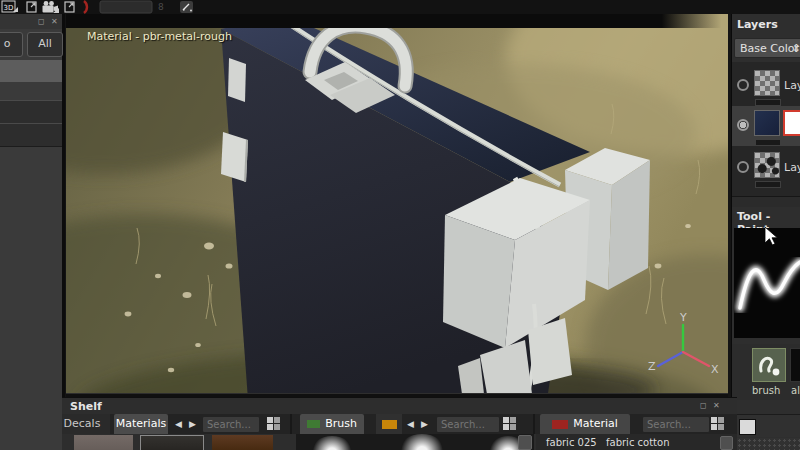  I want to click on shelf-tabstrip: Decals Materials ◀ ▶ Brush ◀ ▶ Material, so click(400, 424).